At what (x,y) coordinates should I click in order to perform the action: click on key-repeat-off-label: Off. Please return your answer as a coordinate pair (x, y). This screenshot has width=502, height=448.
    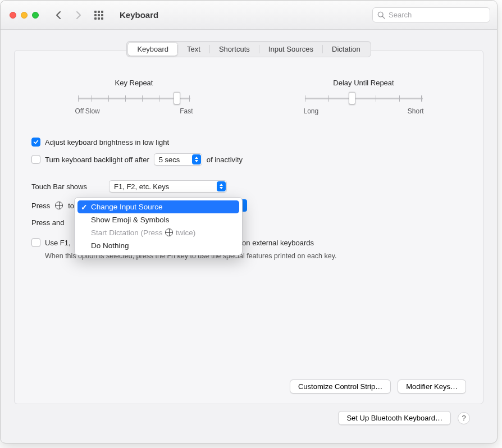
    Looking at the image, I should click on (80, 111).